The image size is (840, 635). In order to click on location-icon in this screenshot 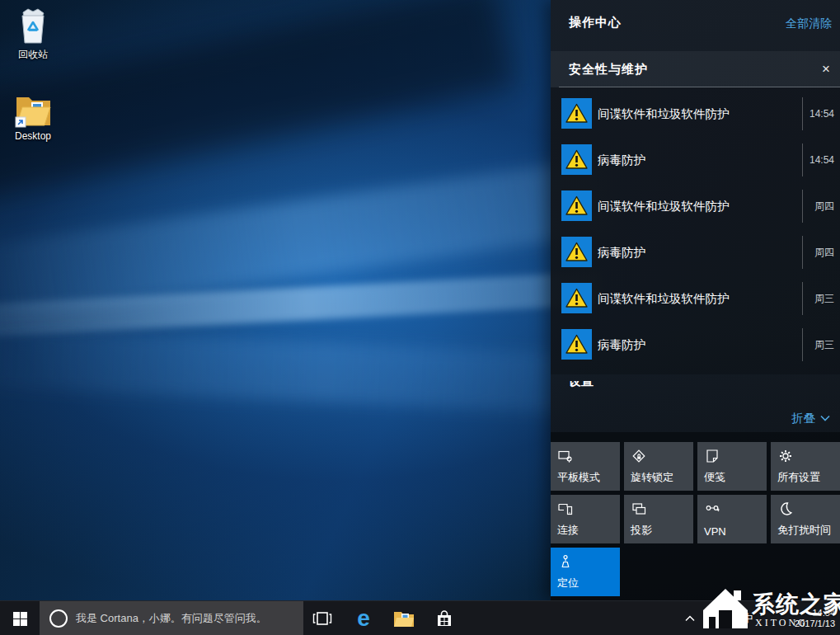, I will do `click(565, 562)`.